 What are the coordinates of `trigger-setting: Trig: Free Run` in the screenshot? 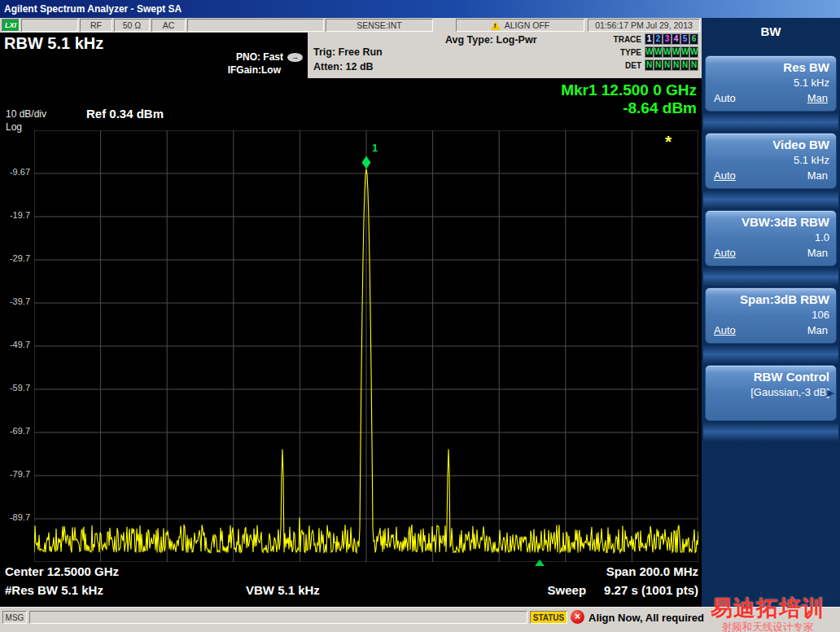 It's located at (348, 52).